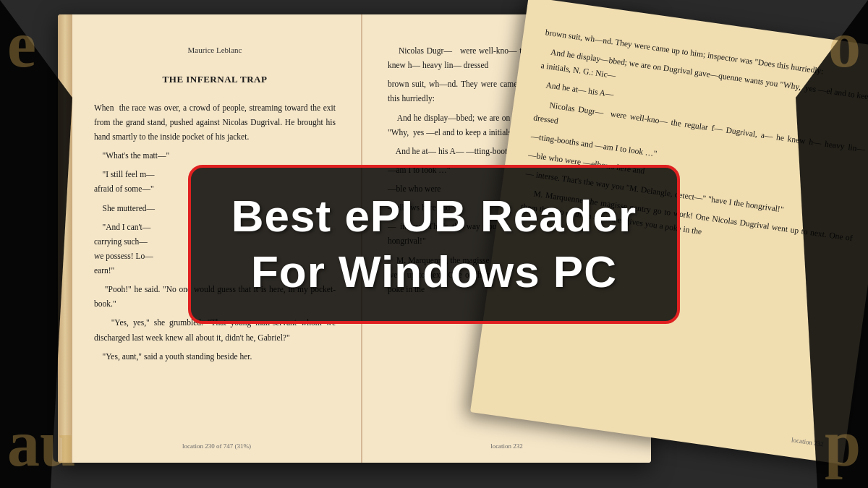 This screenshot has width=868, height=488. I want to click on corner-letter-br: p, so click(843, 444).